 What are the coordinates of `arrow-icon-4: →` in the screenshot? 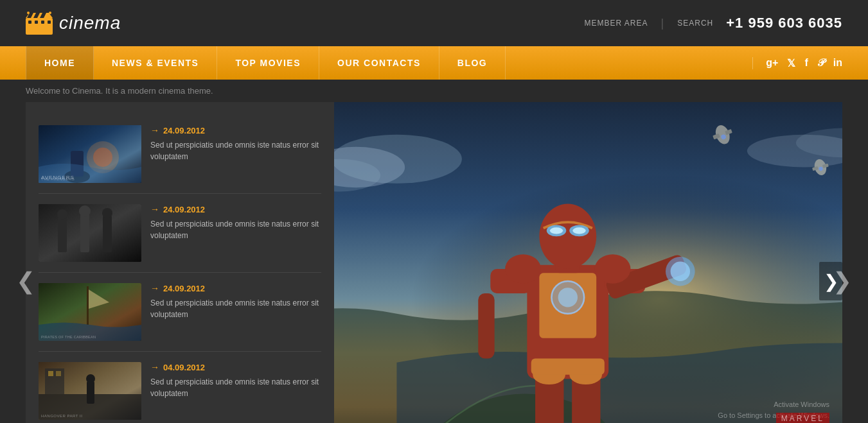 It's located at (155, 367).